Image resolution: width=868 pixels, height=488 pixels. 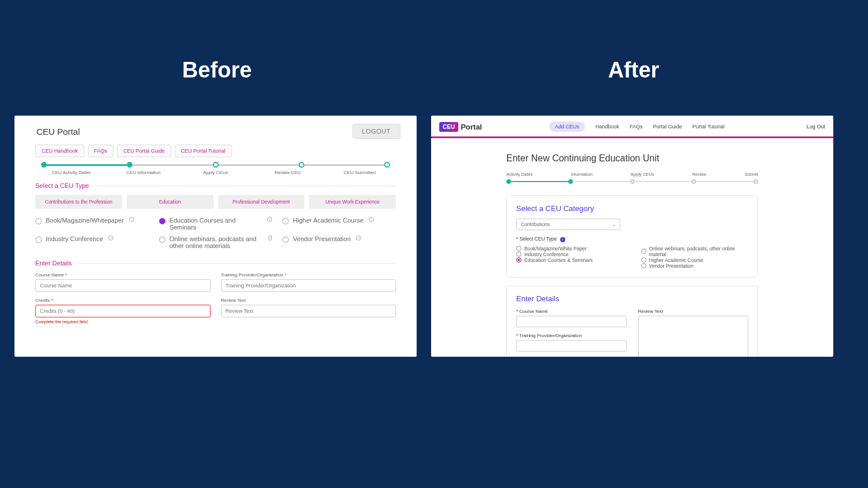 I want to click on radio-label: Book/Magazine/White Paper, so click(x=556, y=249).